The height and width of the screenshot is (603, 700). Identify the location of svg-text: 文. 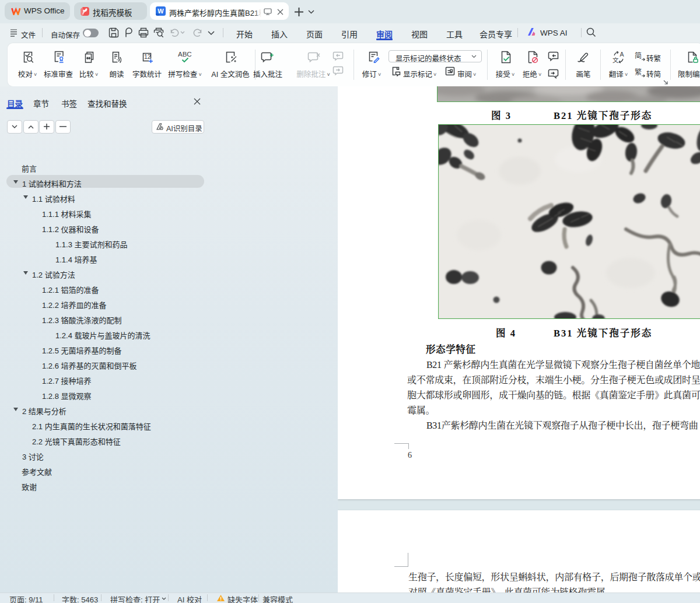
(616, 59).